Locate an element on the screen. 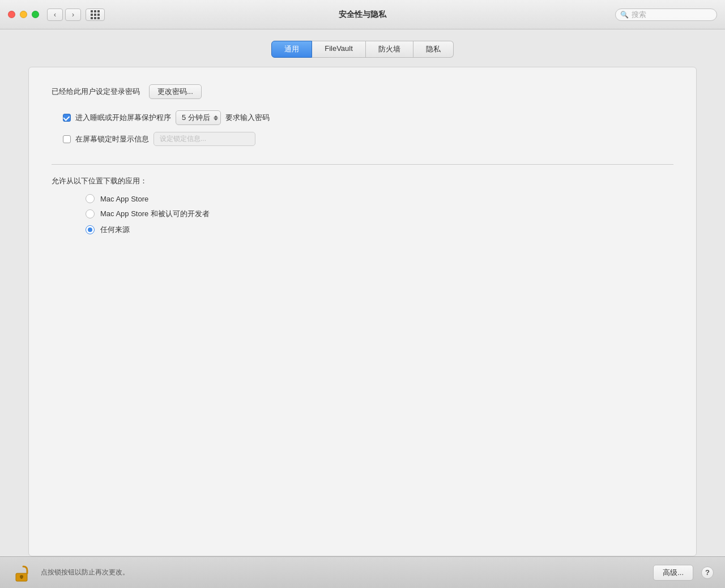 Image resolution: width=725 pixels, height=588 pixels. radio-label-mac-app-store: Mac App Store is located at coordinates (125, 199).